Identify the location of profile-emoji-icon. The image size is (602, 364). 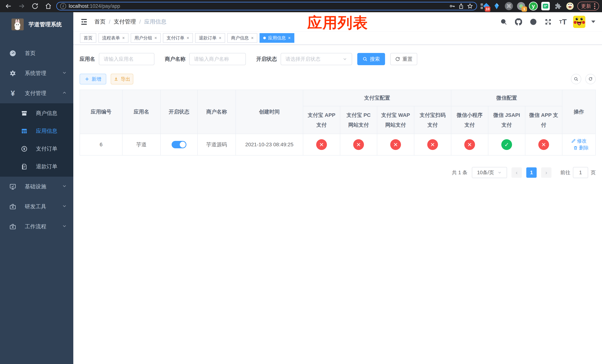
(570, 6).